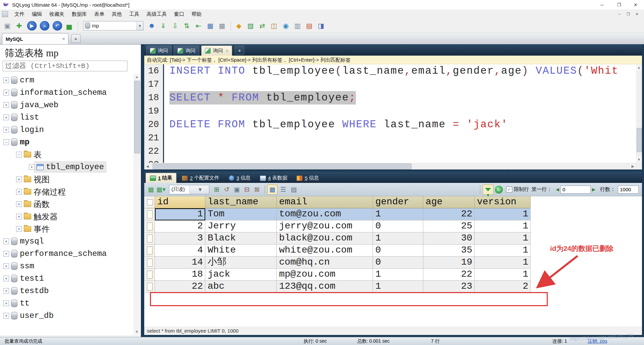  I want to click on cell-last_name: Black, so click(241, 238).